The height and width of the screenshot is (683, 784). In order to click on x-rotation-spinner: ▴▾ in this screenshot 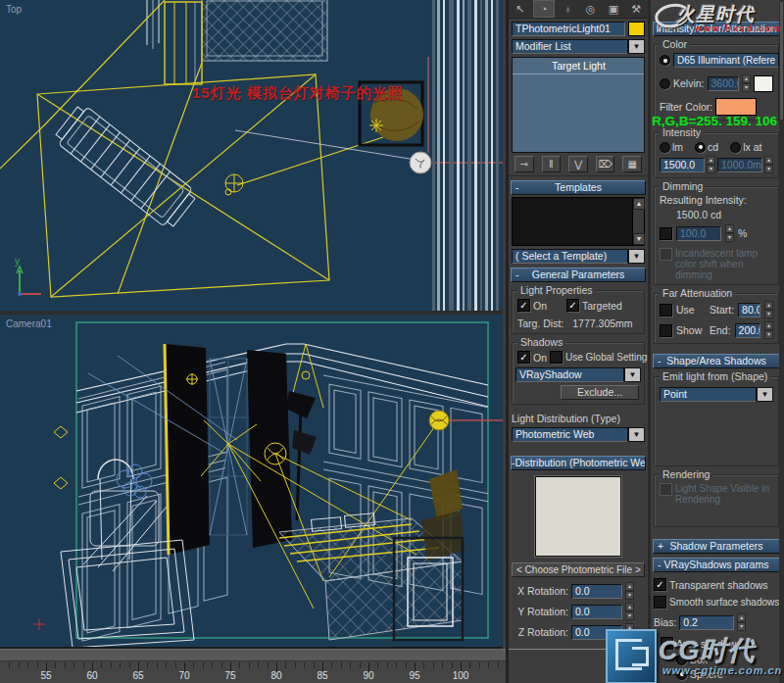, I will do `click(629, 591)`.